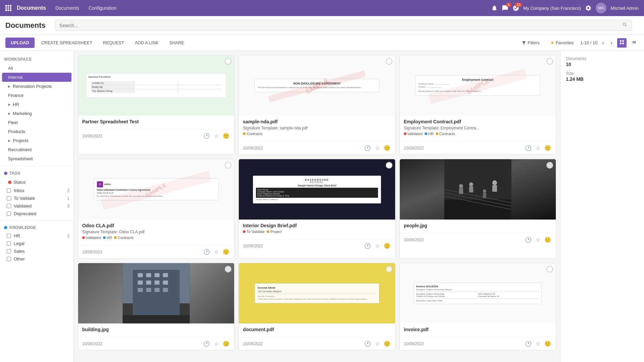  I want to click on prev-page-button: ‹, so click(603, 43).